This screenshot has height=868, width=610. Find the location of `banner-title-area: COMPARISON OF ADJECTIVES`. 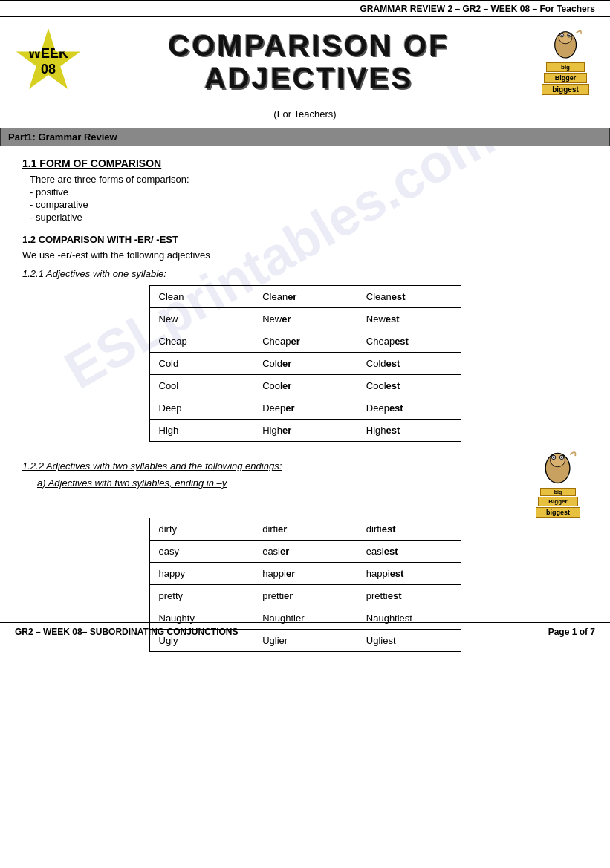

banner-title-area: COMPARISON OF ADJECTIVES is located at coordinates (309, 62).